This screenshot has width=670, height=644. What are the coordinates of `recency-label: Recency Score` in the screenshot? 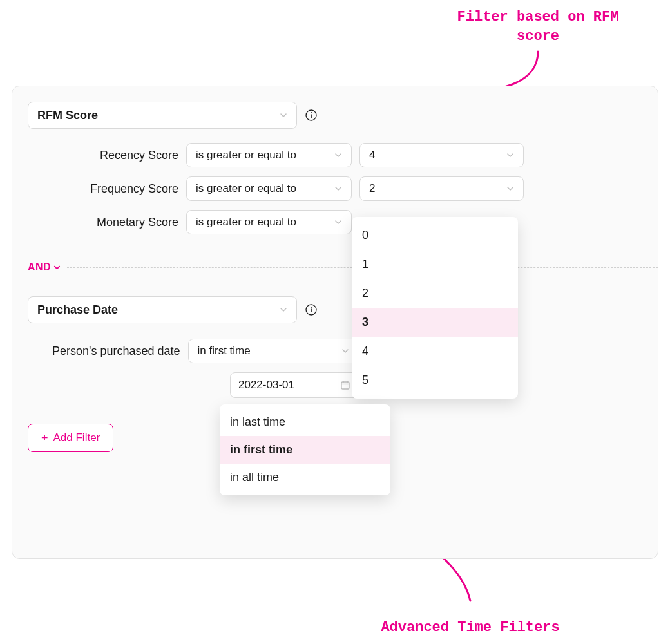 It's located at (110, 156).